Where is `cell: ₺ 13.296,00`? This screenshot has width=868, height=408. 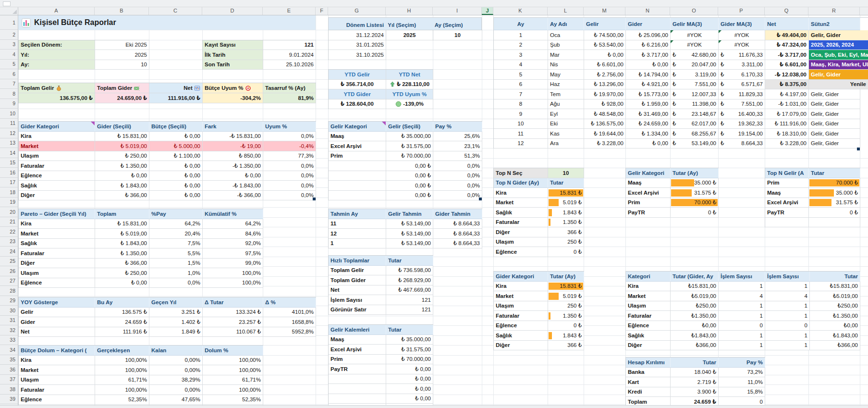
cell: ₺ 13.296,00 is located at coordinates (605, 85).